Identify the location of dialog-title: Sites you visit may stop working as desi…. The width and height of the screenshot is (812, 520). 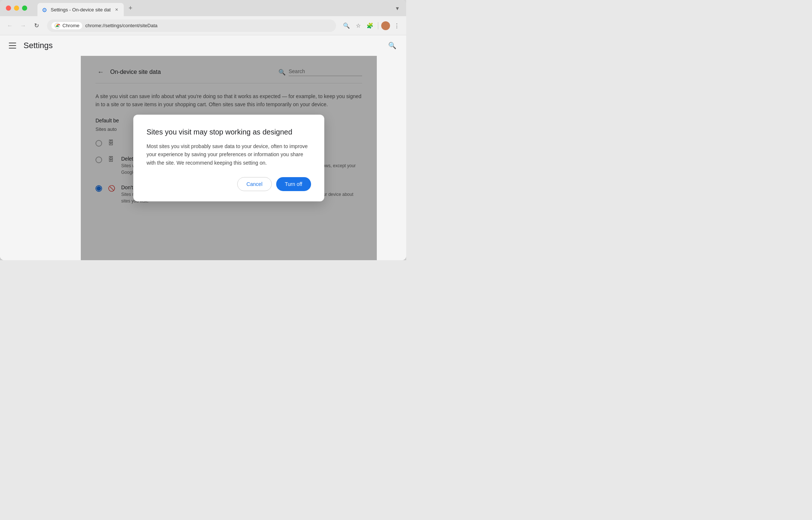
(229, 132).